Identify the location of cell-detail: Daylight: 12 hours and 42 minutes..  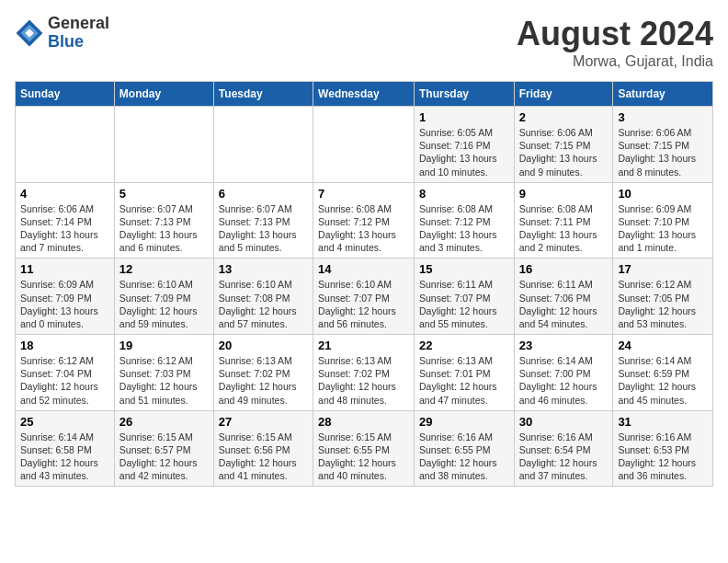
(164, 469).